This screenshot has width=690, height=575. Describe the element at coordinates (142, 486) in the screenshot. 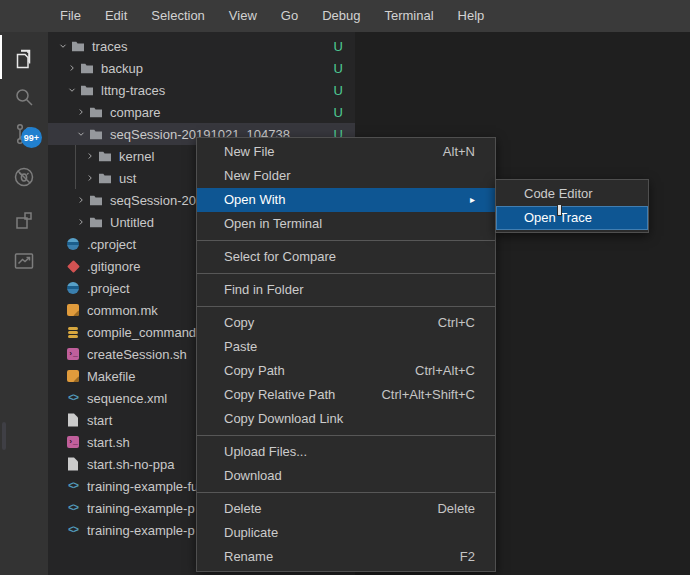

I see `tree-label: training-example-fu` at that location.